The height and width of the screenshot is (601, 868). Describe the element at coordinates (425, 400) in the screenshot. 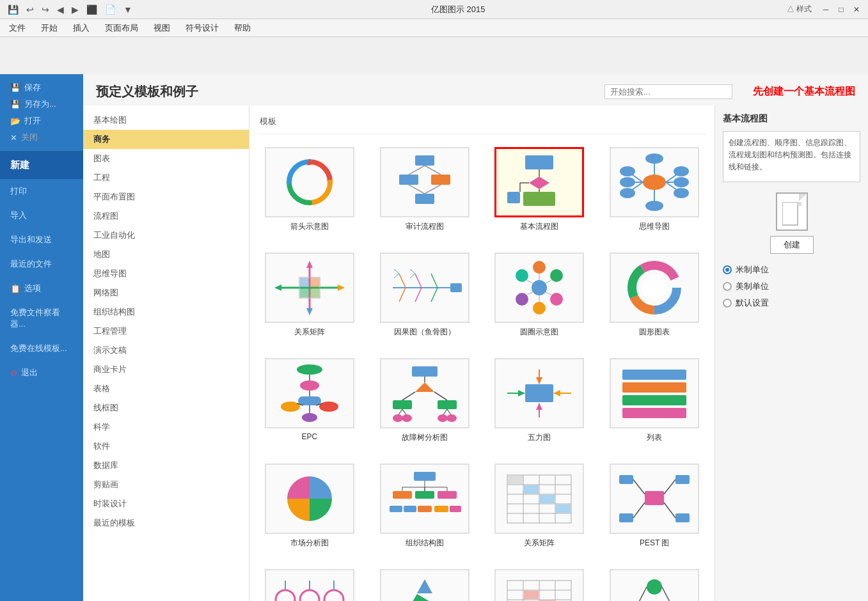

I see `template-fault-tree: 故障树分析图` at that location.